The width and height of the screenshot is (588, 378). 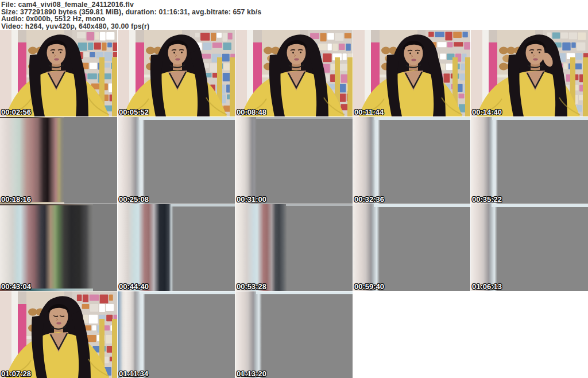 What do you see at coordinates (369, 287) in the screenshot?
I see `thumbnail-timestamp: 00:59:40` at bounding box center [369, 287].